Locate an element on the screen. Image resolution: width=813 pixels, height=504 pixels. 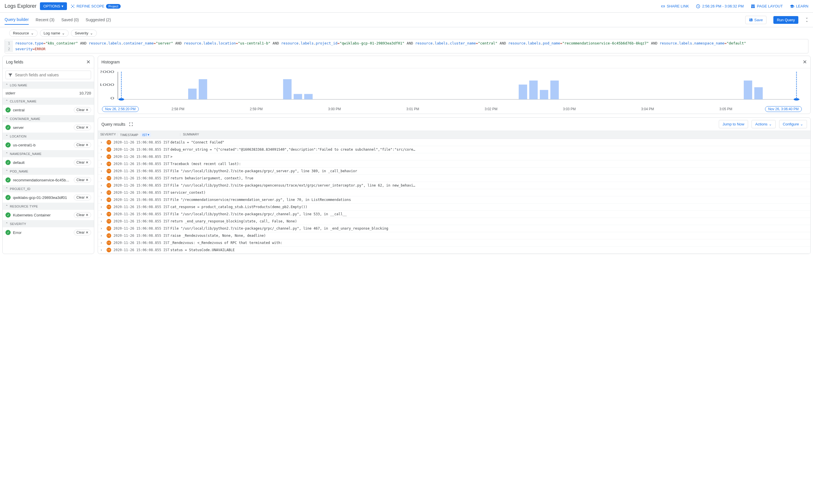
filter-logname: Log name ⌄ is located at coordinates (55, 33).